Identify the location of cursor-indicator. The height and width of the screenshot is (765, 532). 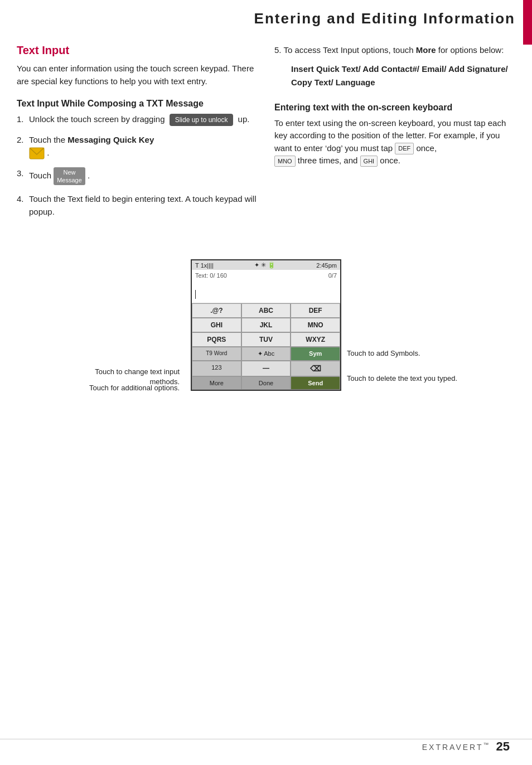
(195, 294).